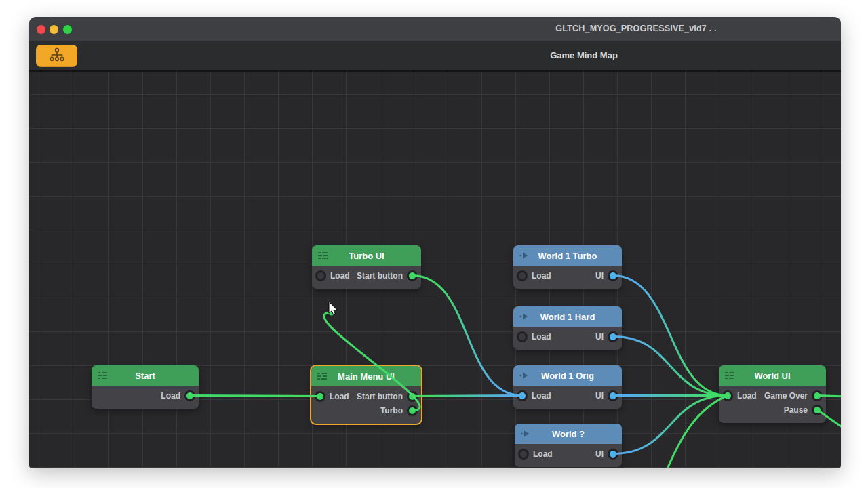 Image resolution: width=868 pixels, height=488 pixels. Describe the element at coordinates (772, 394) in the screenshot. I see `node-world_ui: World UILoadGame OverPause` at that location.